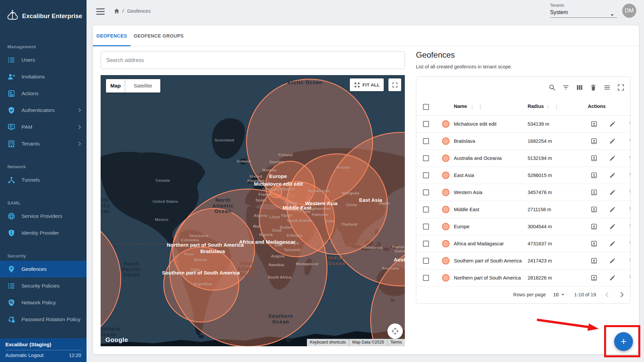 The width and height of the screenshot is (644, 362). What do you see at coordinates (43, 233) in the screenshot?
I see `sidebar-item-identity-provider: Identity Provider` at bounding box center [43, 233].